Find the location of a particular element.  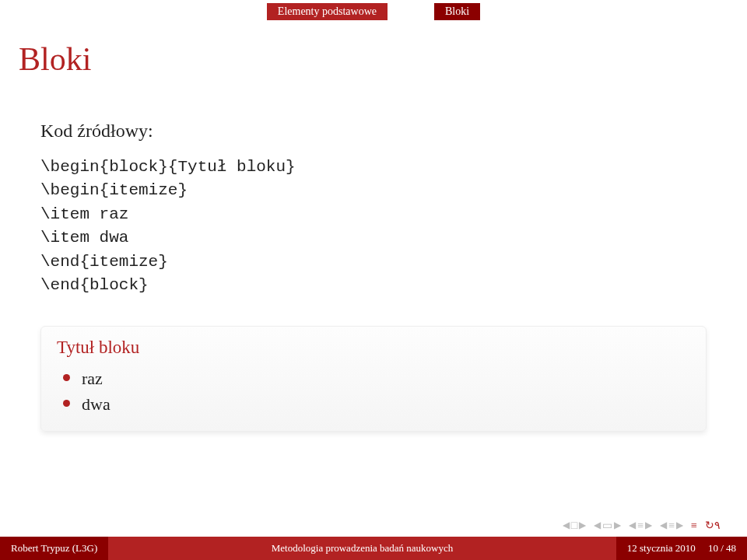

top-nav: Elementy podstawowe Bloki is located at coordinates (374, 12).